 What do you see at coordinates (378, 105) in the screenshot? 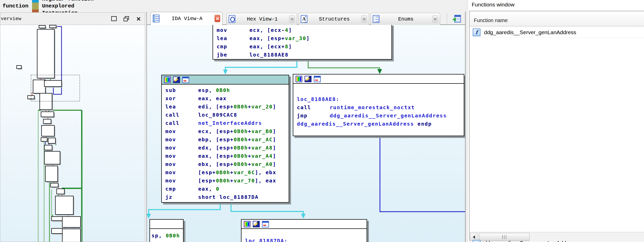
I see `block-right: loc_8188AE8:callruntime_morestack_noctxt…` at bounding box center [378, 105].